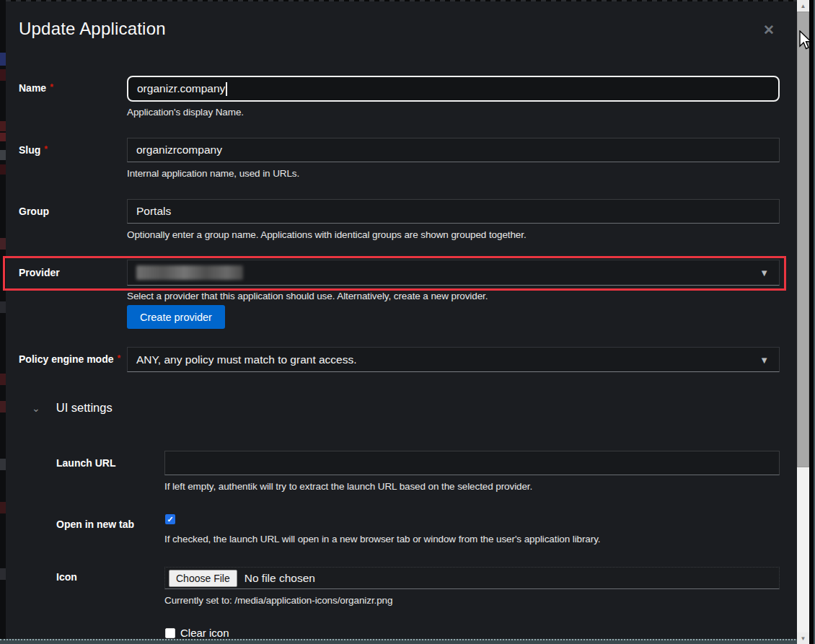 Image resolution: width=815 pixels, height=644 pixels. I want to click on clear-icon-checkbox, so click(170, 633).